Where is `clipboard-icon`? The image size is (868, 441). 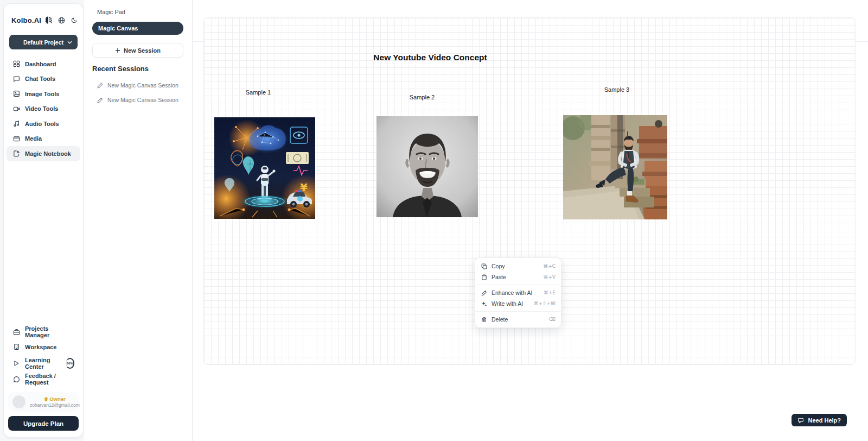
clipboard-icon is located at coordinates (484, 277).